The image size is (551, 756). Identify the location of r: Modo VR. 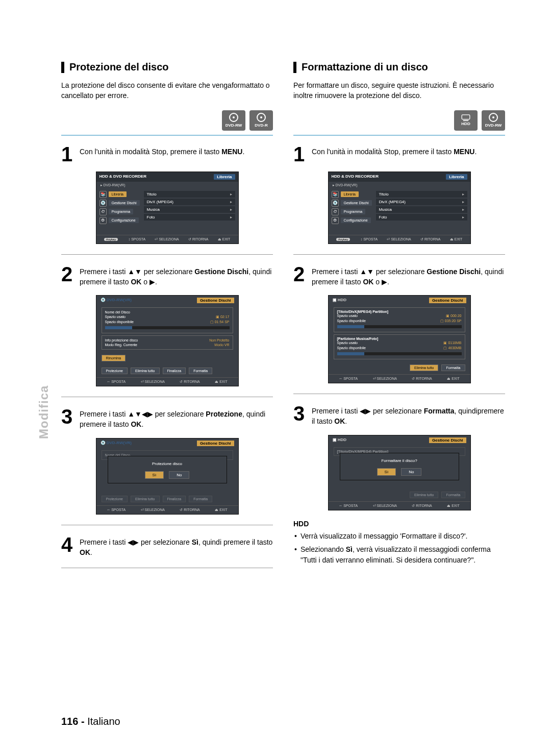
(221, 345).